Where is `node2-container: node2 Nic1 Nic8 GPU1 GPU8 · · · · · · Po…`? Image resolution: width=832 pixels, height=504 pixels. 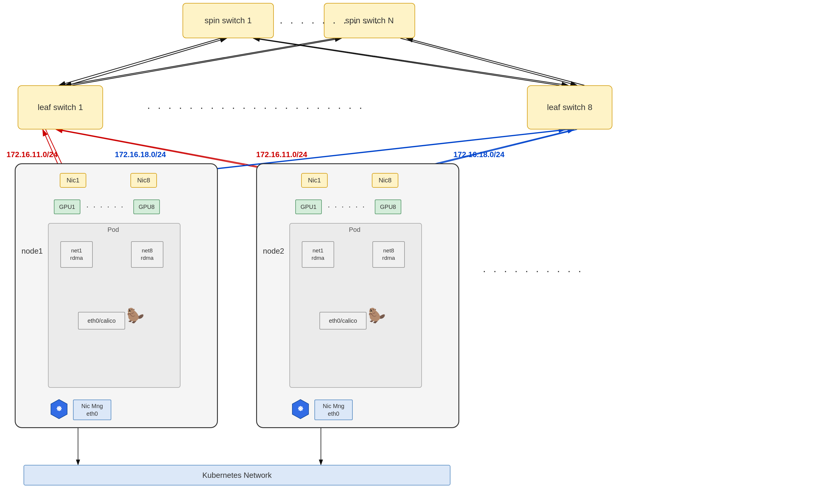
node2-container: node2 Nic1 Nic8 GPU1 GPU8 · · · · · · Po… is located at coordinates (358, 296).